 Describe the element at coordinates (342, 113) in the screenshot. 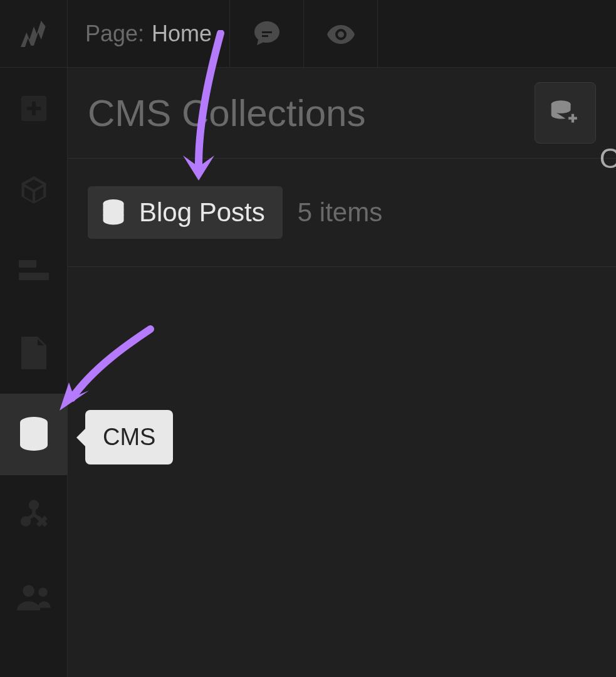

I see `panel-header: CMS Collections` at that location.